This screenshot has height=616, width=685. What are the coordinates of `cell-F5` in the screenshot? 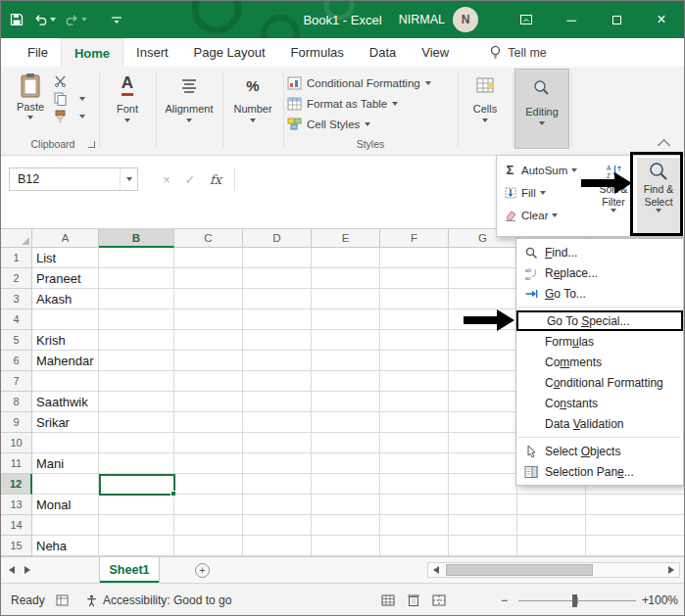 It's located at (415, 341).